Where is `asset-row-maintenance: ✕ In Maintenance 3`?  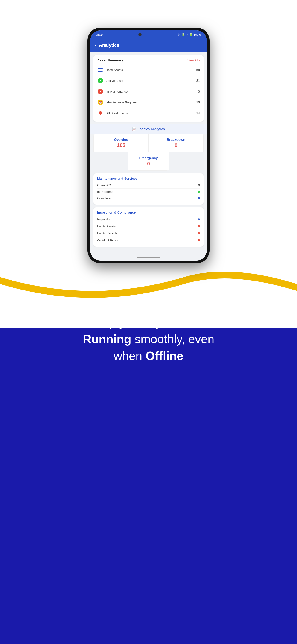
asset-row-maintenance: ✕ In Maintenance 3 is located at coordinates (148, 92).